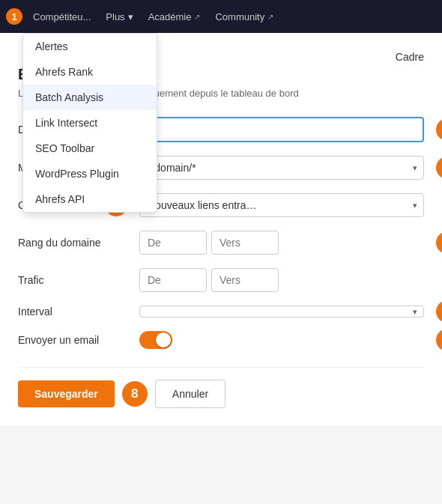 The height and width of the screenshot is (504, 442). What do you see at coordinates (74, 340) in the screenshot?
I see `email-label: Envoyer un email` at bounding box center [74, 340].